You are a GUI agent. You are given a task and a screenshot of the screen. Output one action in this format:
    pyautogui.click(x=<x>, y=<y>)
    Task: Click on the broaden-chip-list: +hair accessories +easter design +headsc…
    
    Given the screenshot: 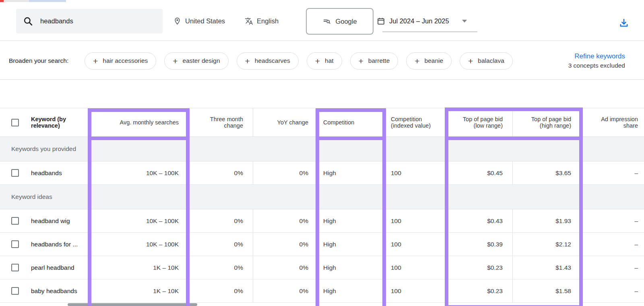 What is the action you would take?
    pyautogui.click(x=299, y=61)
    